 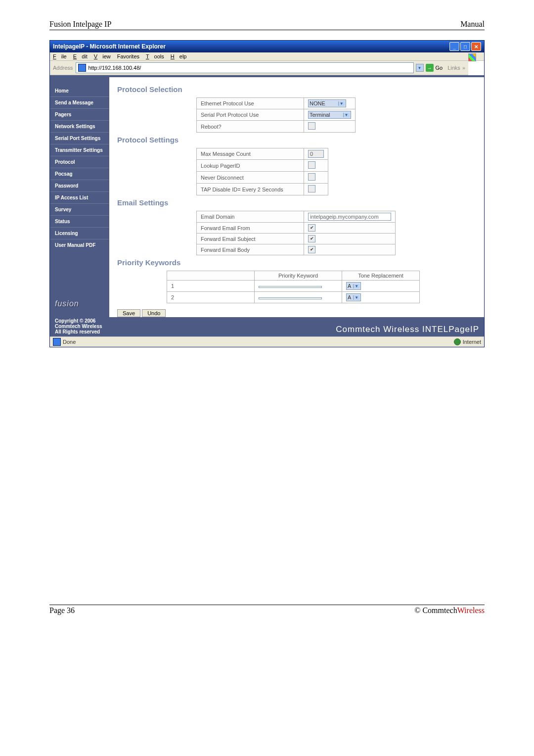 What do you see at coordinates (102, 56) in the screenshot?
I see `menu-view: View` at bounding box center [102, 56].